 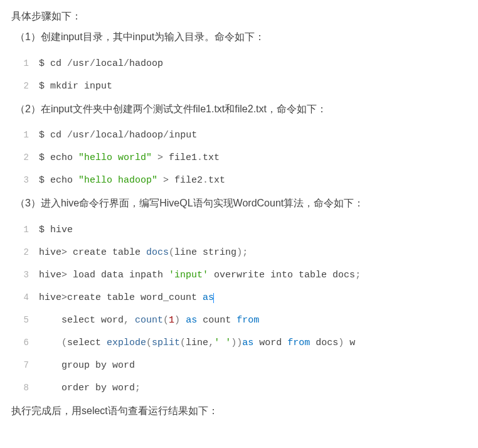 I want to click on intro-paragraph: 具体步骤如下：, so click(x=239, y=16).